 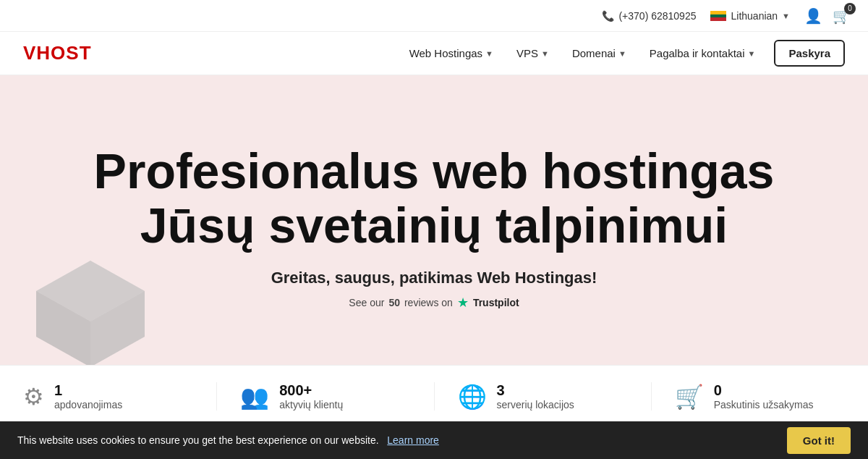 What do you see at coordinates (434, 16) in the screenshot?
I see `top-bar: 📞 (+370) 62810925 Lithuanian ▼ 👤 🛒 0` at bounding box center [434, 16].